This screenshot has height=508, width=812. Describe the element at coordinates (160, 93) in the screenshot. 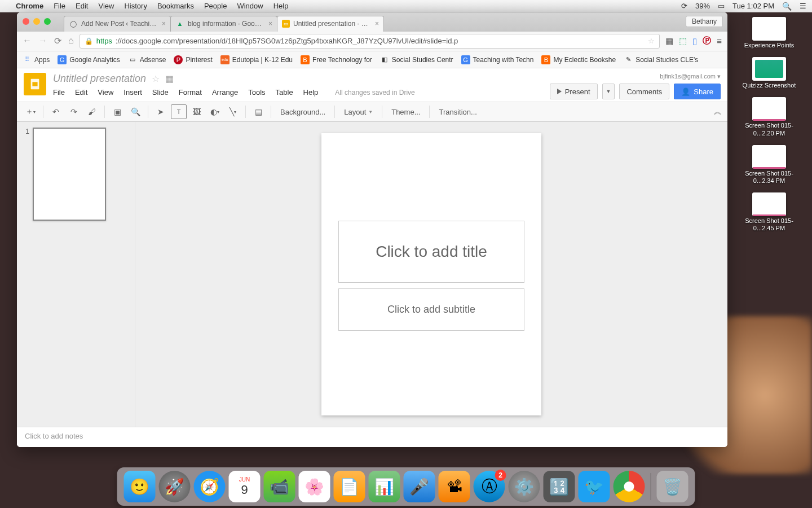

I see `menu-slide: Slide` at that location.